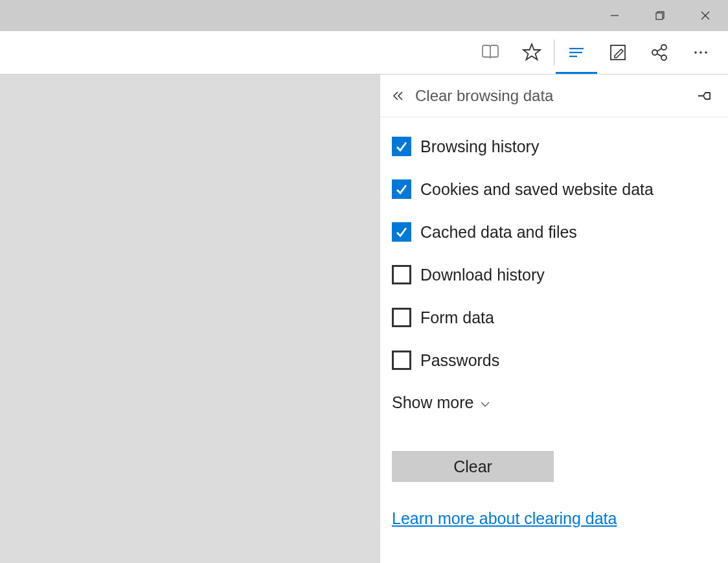  What do you see at coordinates (618, 52) in the screenshot?
I see `web-note-icon` at bounding box center [618, 52].